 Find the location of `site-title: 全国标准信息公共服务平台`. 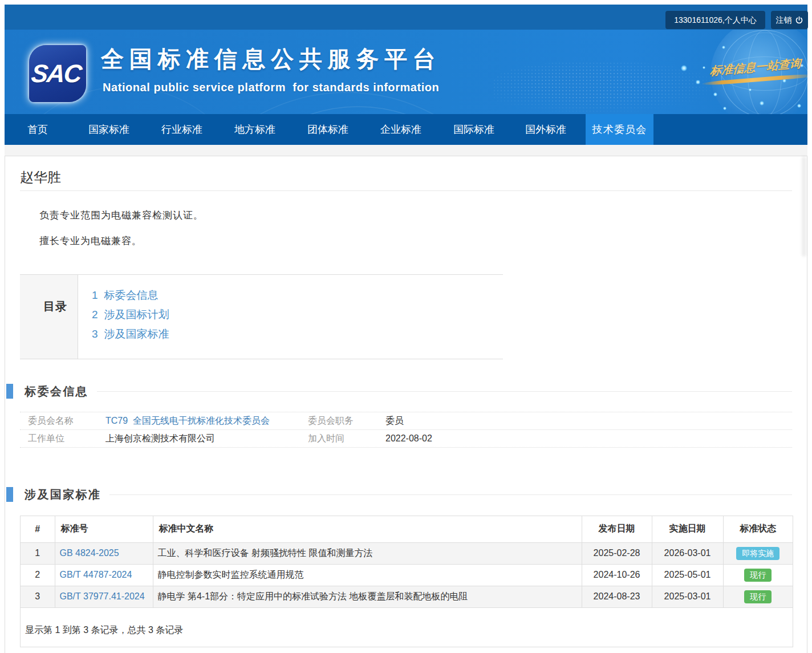

site-title: 全国标准信息公共服务平台 is located at coordinates (271, 59).